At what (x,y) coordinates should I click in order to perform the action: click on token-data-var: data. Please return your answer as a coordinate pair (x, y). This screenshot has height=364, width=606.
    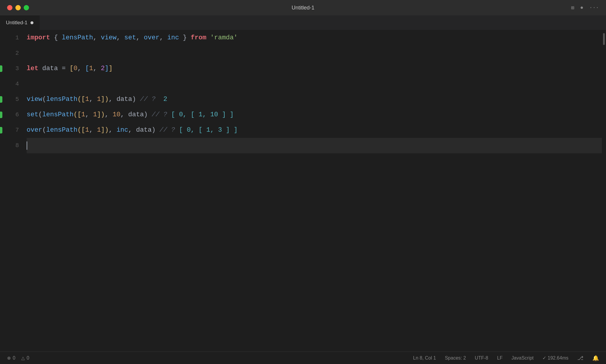
    Looking at the image, I should click on (50, 69).